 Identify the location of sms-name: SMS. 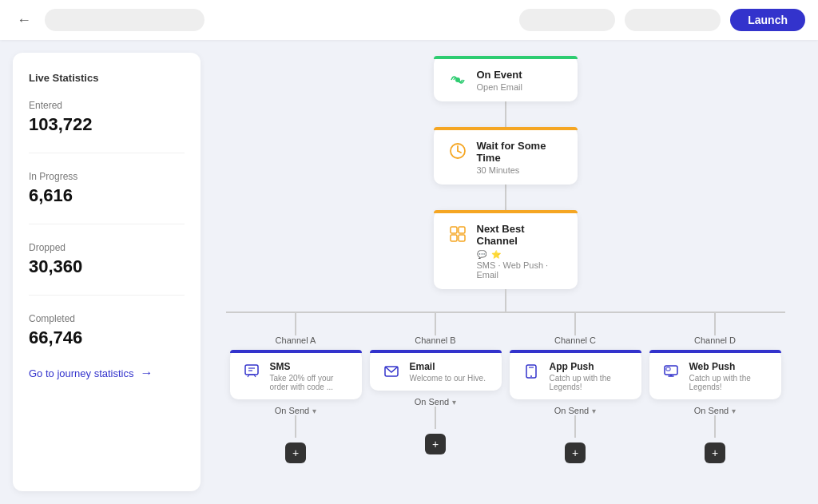
(310, 367).